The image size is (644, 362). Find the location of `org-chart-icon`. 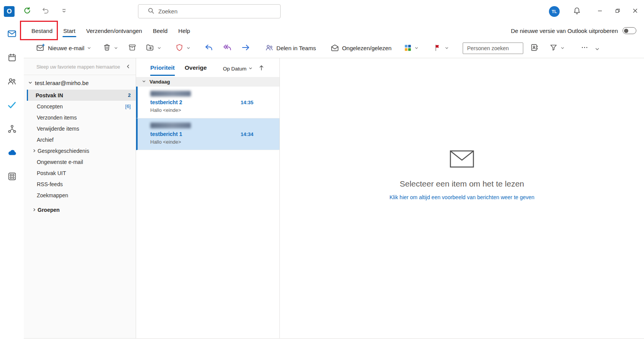

org-chart-icon is located at coordinates (12, 129).